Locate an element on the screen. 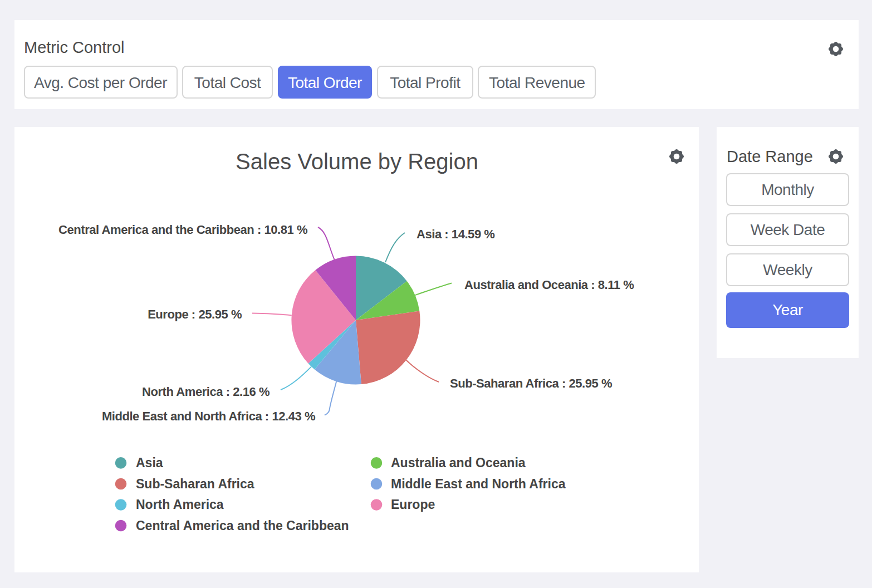 The height and width of the screenshot is (588, 872). svg-text:Central America and the Caribb: Central America and the Caribbean is located at coordinates (243, 526).